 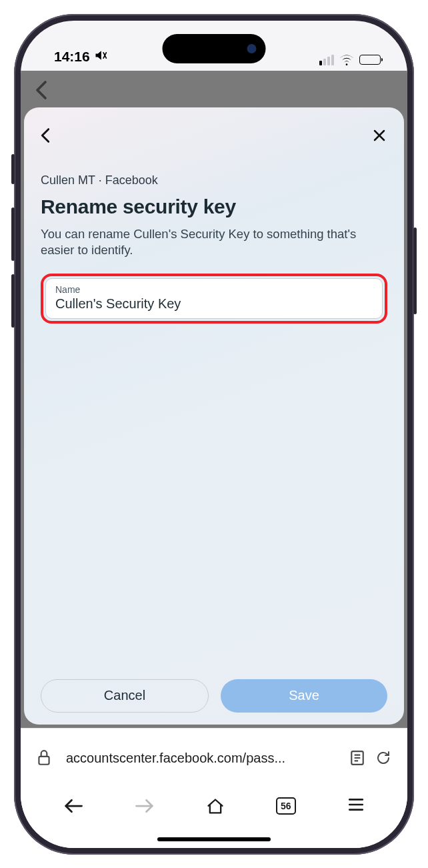 What do you see at coordinates (327, 60) in the screenshot?
I see `cellular-signal-icon` at bounding box center [327, 60].